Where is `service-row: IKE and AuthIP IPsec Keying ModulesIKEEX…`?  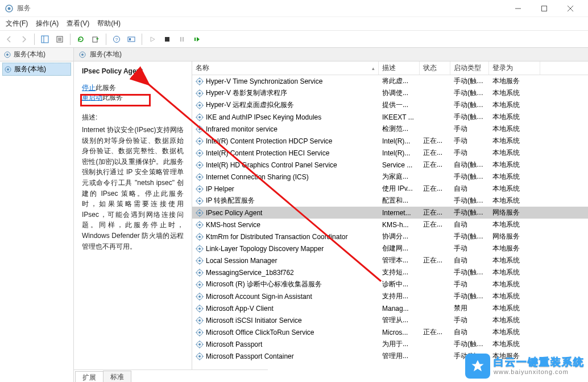 service-row: IKE and AuthIP IPsec Keying ModulesIKEEX… is located at coordinates (390, 117).